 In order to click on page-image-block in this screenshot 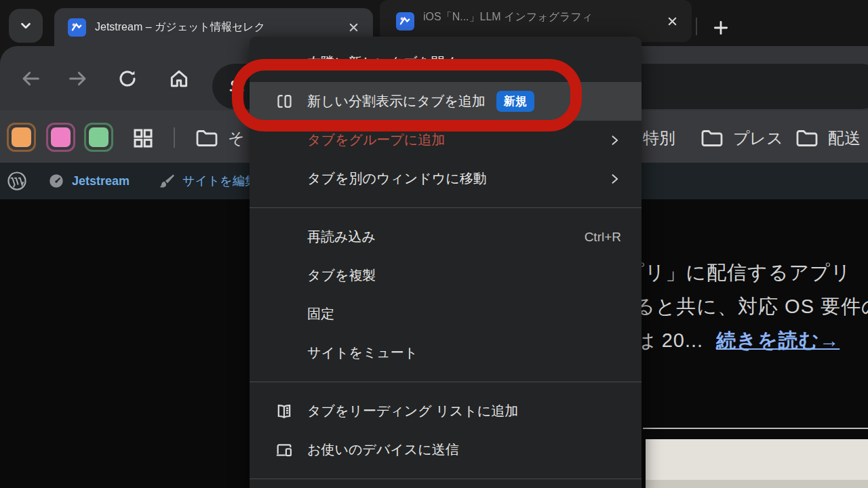, I will do `click(757, 464)`.